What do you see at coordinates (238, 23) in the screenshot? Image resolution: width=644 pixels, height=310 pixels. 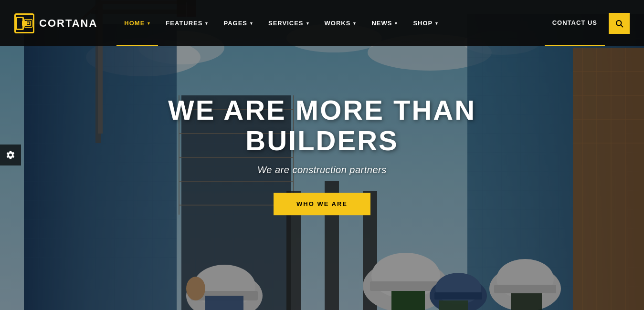 I see `nav-item-pages: PAGES ▾` at bounding box center [238, 23].